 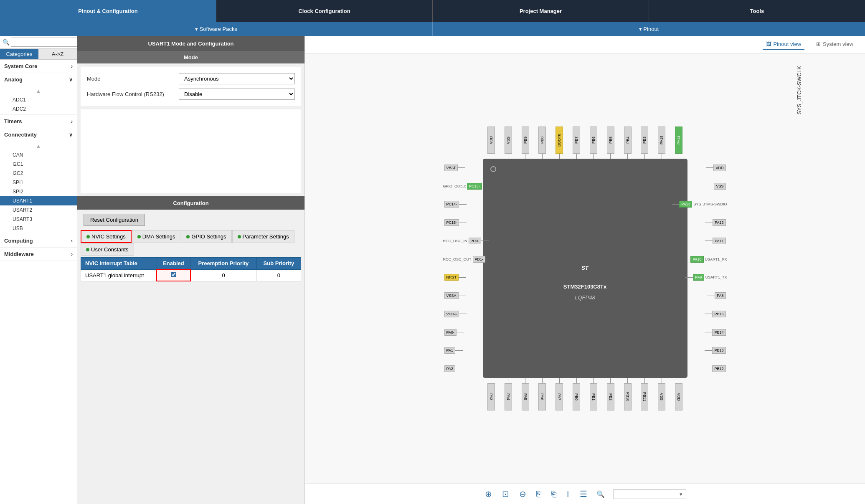 What do you see at coordinates (585, 286) in the screenshot?
I see `chip-name: STM32F103C8Tx` at bounding box center [585, 286].